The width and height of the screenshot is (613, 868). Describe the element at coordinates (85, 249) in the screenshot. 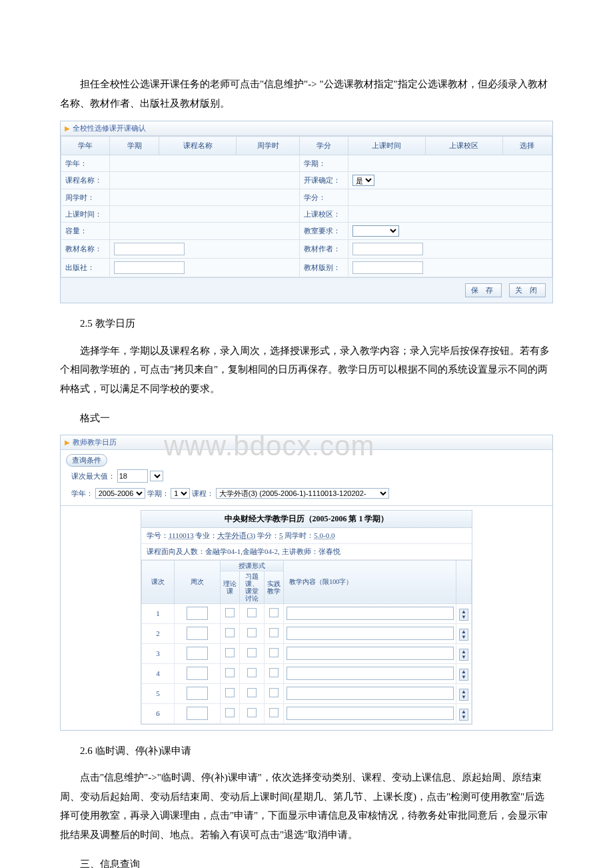

I see `lbl-book: 教材名称：` at that location.